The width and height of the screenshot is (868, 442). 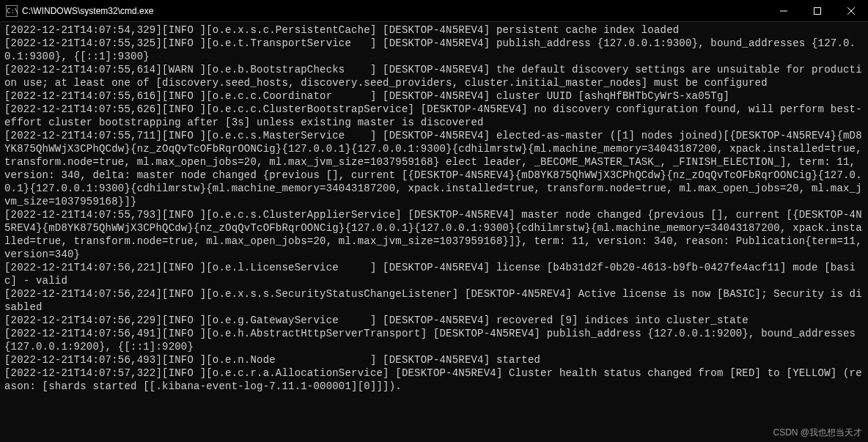 What do you see at coordinates (817, 10) in the screenshot?
I see `window-controls` at bounding box center [817, 10].